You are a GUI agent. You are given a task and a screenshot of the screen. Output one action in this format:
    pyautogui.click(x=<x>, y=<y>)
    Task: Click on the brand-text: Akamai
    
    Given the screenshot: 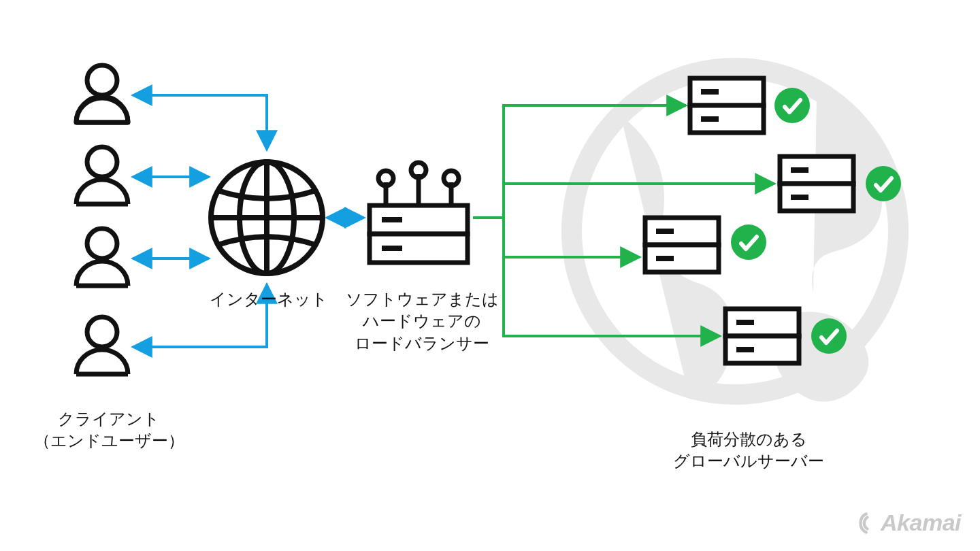 What is the action you would take?
    pyautogui.click(x=921, y=522)
    